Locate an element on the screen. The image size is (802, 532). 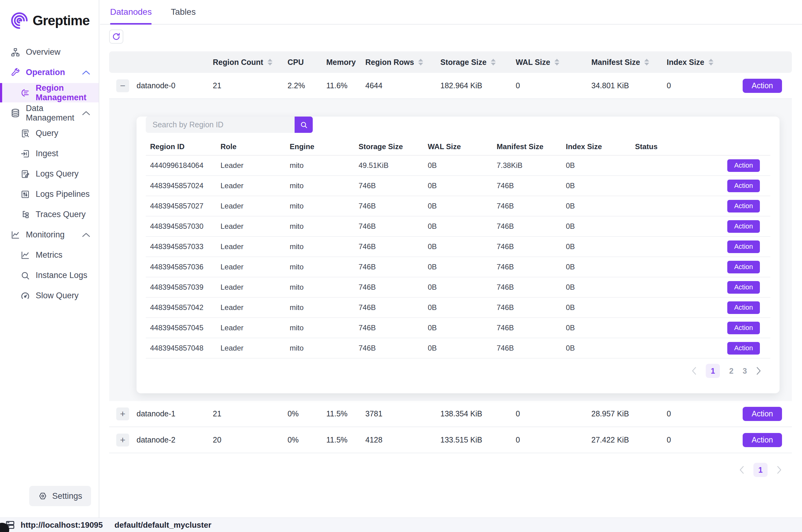
region-table-row: 4483945857045 Leader mito 746B 0B 746B 0… is located at coordinates (458, 328).